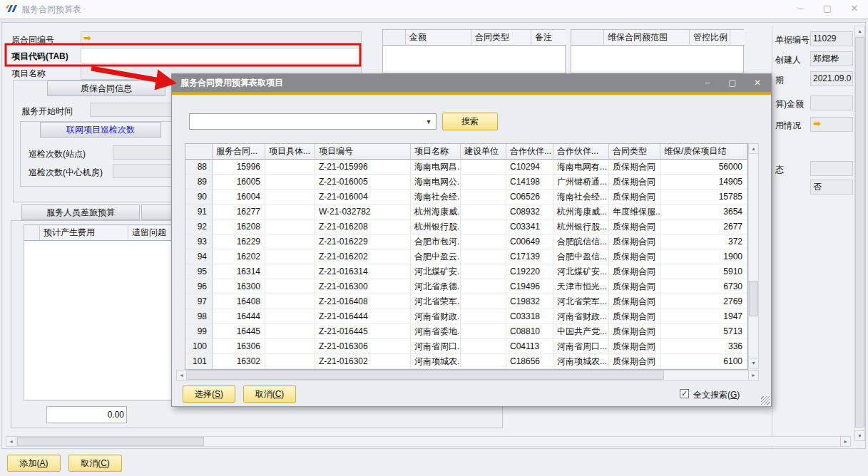  Describe the element at coordinates (466, 286) in the screenshot. I see `table-row: 9616300Z-21-016300河北省承德...C19496天津市恒光...…` at that location.